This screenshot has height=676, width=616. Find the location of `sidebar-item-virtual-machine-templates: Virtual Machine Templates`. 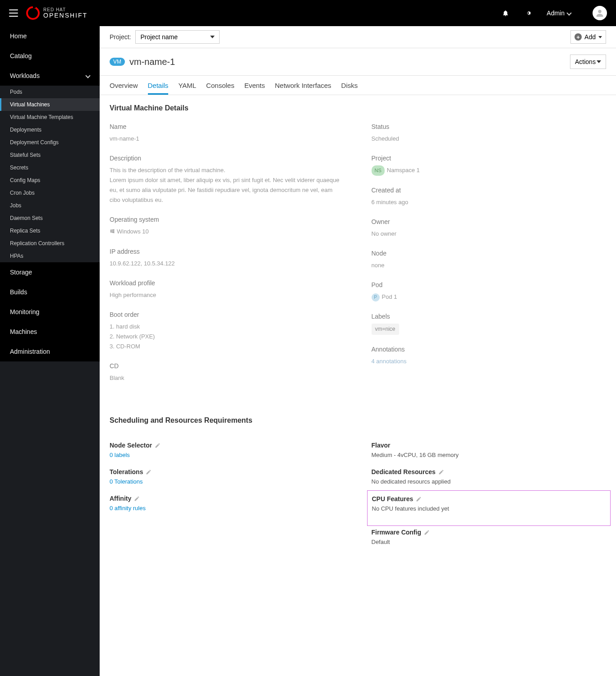

sidebar-item-virtual-machine-templates: Virtual Machine Templates is located at coordinates (50, 117).